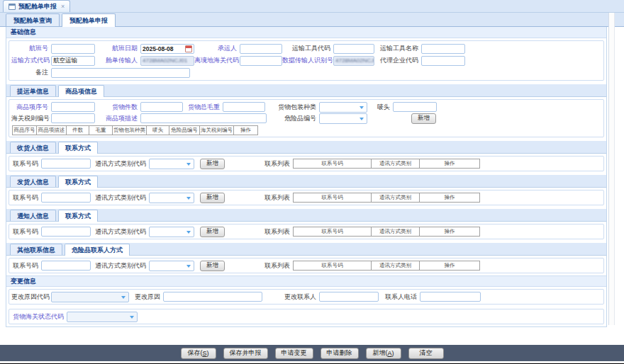 The image size is (624, 364). Describe the element at coordinates (306, 164) in the screenshot. I see `consignee-contact-row: 联系号码 通讯方式类别代码 新增 联系列表 联系号码 通讯方式类别 操作` at that location.